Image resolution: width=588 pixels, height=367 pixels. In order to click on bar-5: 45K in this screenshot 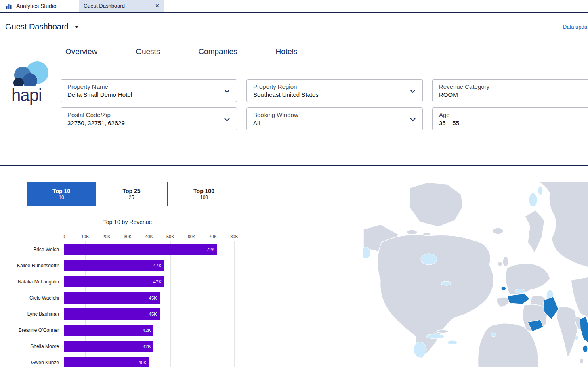, I will do `click(111, 314)`.